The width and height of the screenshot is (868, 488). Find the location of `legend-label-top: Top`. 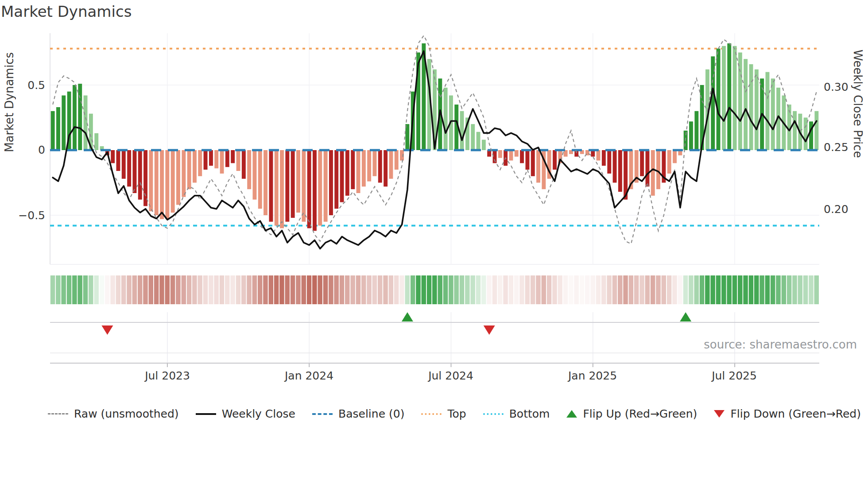

legend-label-top: Top is located at coordinates (457, 414).